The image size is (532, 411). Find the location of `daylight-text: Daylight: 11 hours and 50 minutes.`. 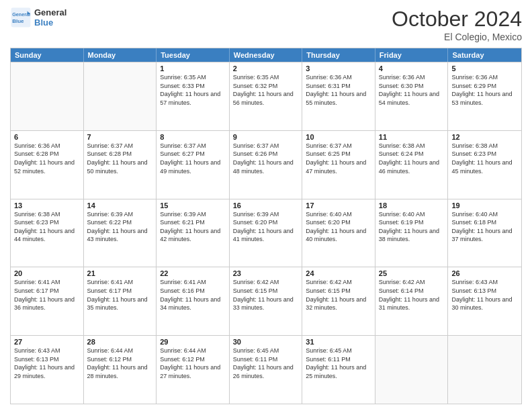

daylight-text: Daylight: 11 hours and 50 minutes. is located at coordinates (120, 167).